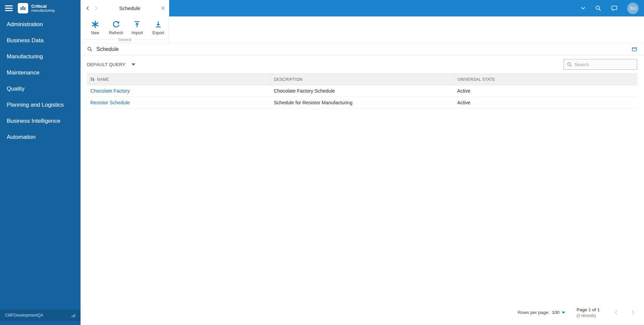 Image resolution: width=644 pixels, height=325 pixels. I want to click on topbar: Schedule SU, so click(362, 8).